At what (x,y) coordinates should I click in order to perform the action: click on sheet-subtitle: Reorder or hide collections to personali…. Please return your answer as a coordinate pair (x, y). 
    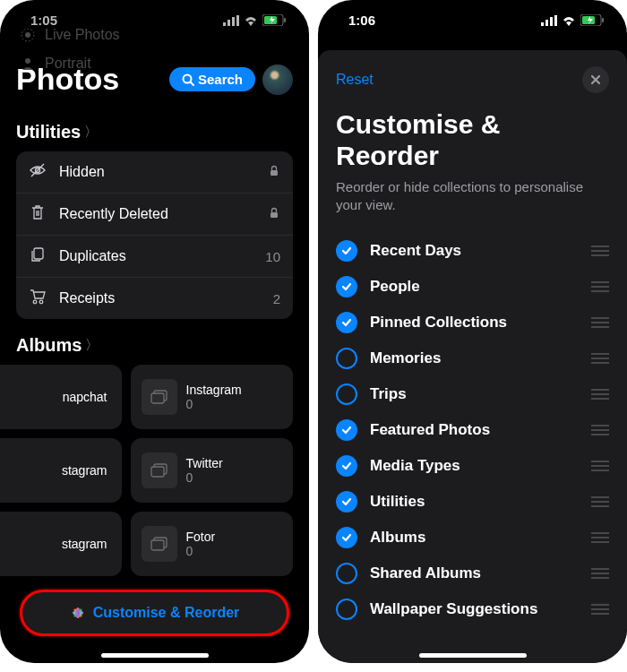
    Looking at the image, I should click on (473, 197).